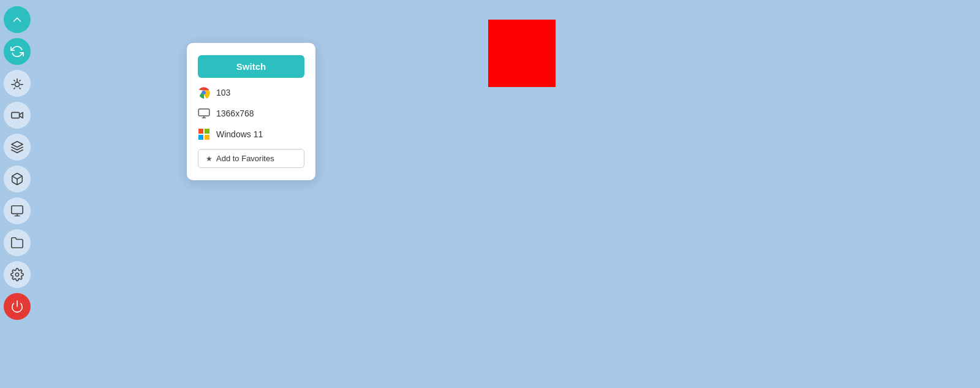 This screenshot has width=980, height=388. Describe the element at coordinates (17, 275) in the screenshot. I see `settings-icon` at that location.